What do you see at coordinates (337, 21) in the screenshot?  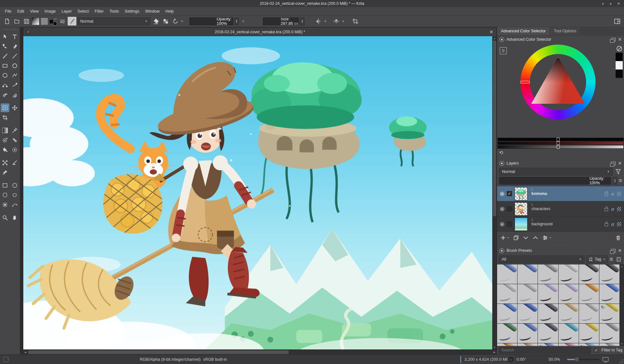 I see `mirror-vertical-icon` at bounding box center [337, 21].